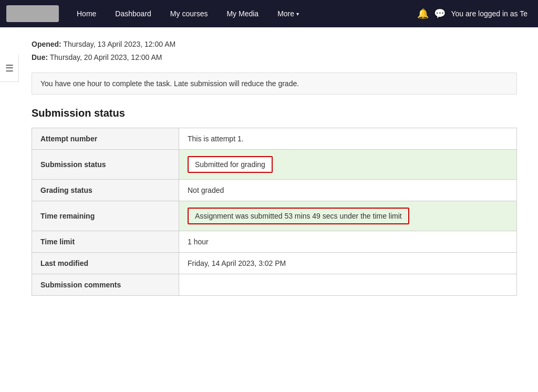 The width and height of the screenshot is (538, 392). What do you see at coordinates (243, 14) in the screenshot?
I see `nav-item-my-media: My Media` at bounding box center [243, 14].